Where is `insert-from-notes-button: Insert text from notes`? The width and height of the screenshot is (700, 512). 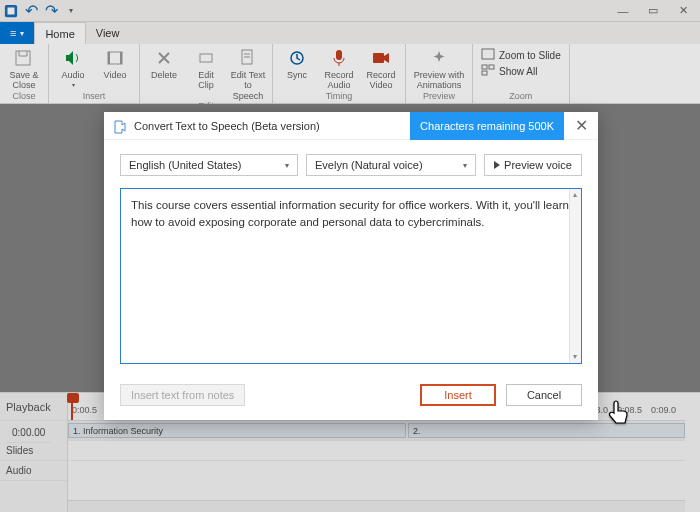 insert-from-notes-button: Insert text from notes is located at coordinates (182, 395).